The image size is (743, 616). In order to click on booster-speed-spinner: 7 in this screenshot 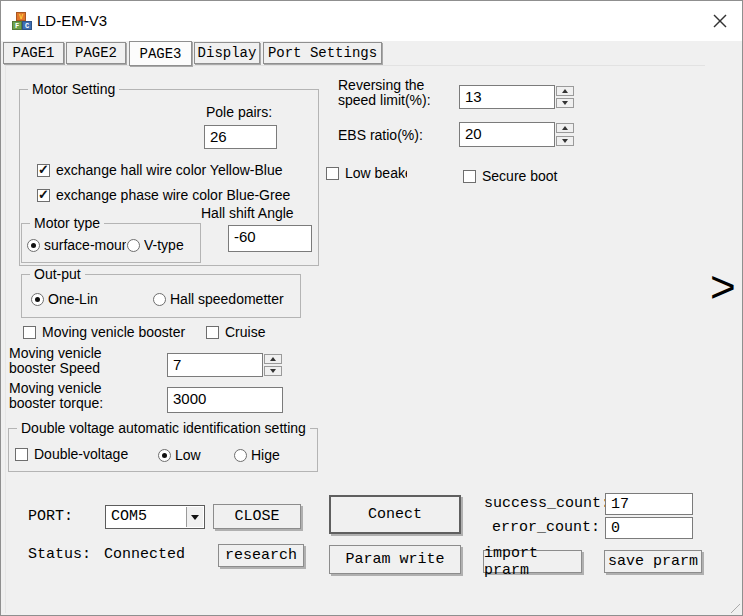, I will do `click(224, 365)`.